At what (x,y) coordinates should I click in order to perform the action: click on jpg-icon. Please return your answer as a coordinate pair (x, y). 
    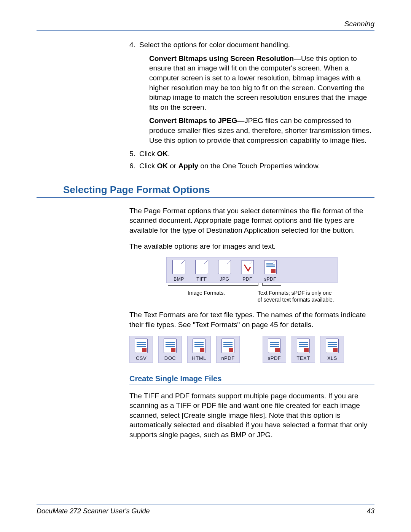
    Looking at the image, I should click on (225, 267).